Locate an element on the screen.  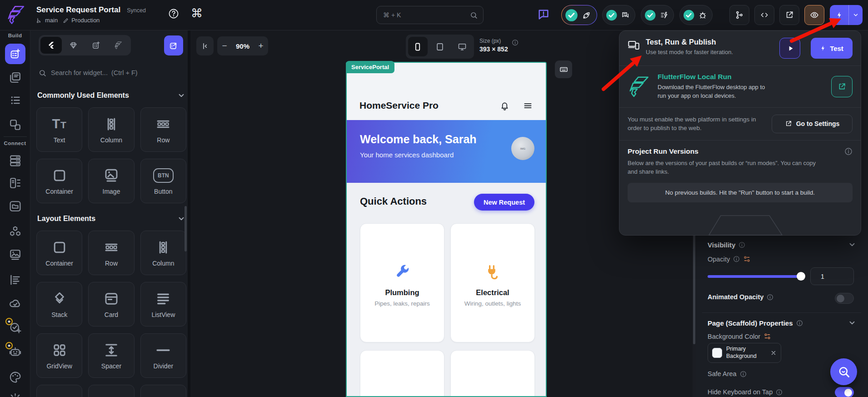
widget-section-header: Layout Elements is located at coordinates (111, 219).